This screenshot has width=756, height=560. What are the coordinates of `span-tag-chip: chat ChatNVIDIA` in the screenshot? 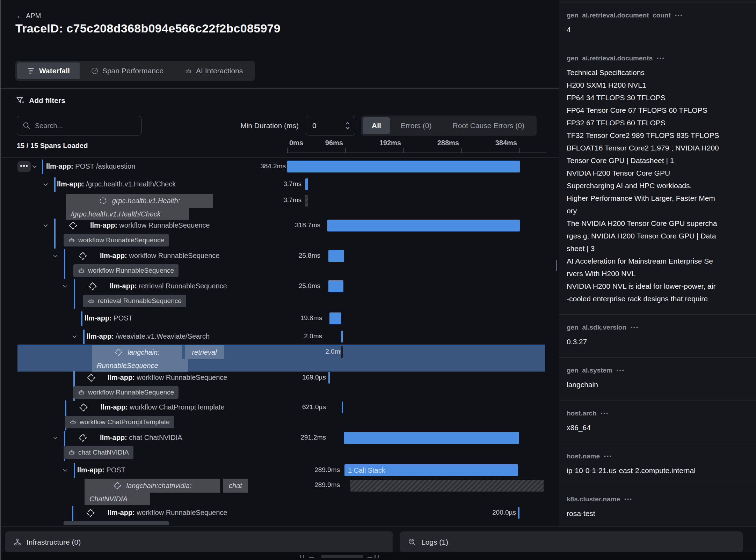 It's located at (99, 452).